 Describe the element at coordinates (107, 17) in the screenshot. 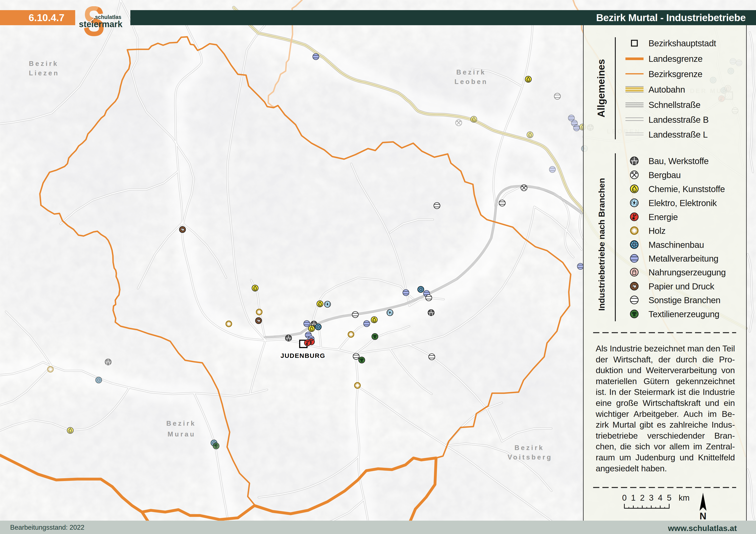

I see `svg-text: .schulatlas` at that location.